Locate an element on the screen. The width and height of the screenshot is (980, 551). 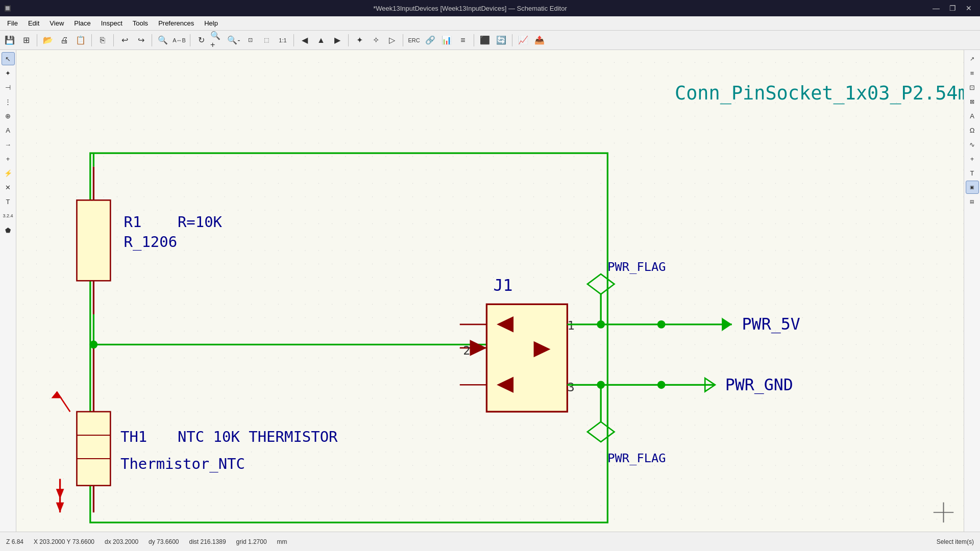
select-tool: ↖ is located at coordinates (8, 59).